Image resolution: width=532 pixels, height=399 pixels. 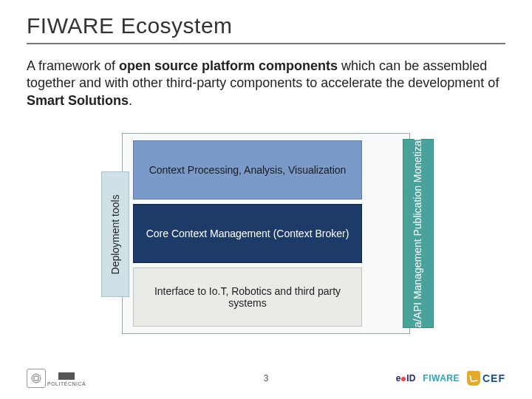 What do you see at coordinates (36, 378) in the screenshot?
I see `politecnica-emblem-icon` at bounding box center [36, 378].